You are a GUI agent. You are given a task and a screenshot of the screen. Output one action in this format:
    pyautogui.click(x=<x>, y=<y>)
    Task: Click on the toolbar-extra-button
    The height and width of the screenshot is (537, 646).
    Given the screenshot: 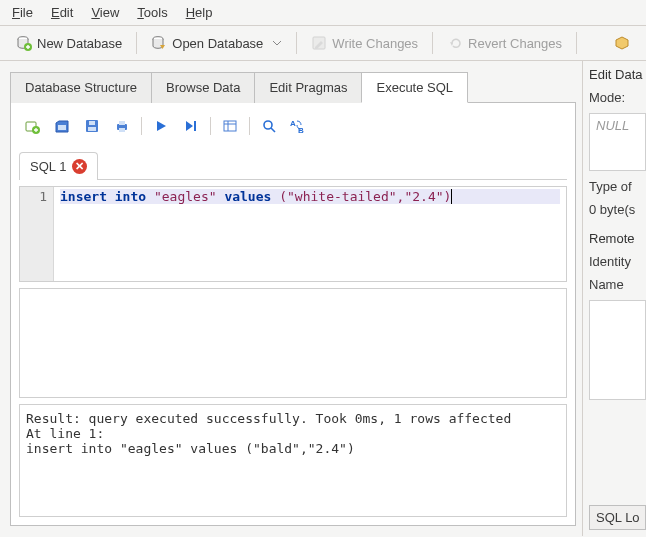 What is the action you would take?
    pyautogui.click(x=622, y=43)
    